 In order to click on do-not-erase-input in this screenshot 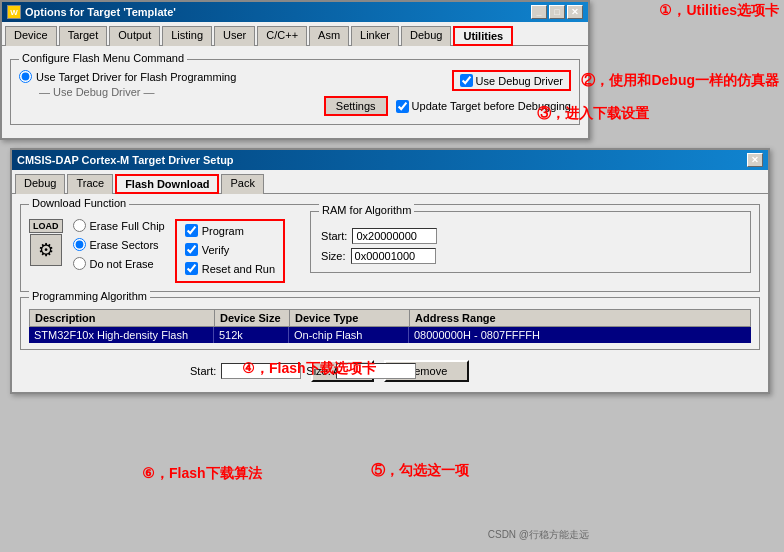, I will do `click(80, 264)`.